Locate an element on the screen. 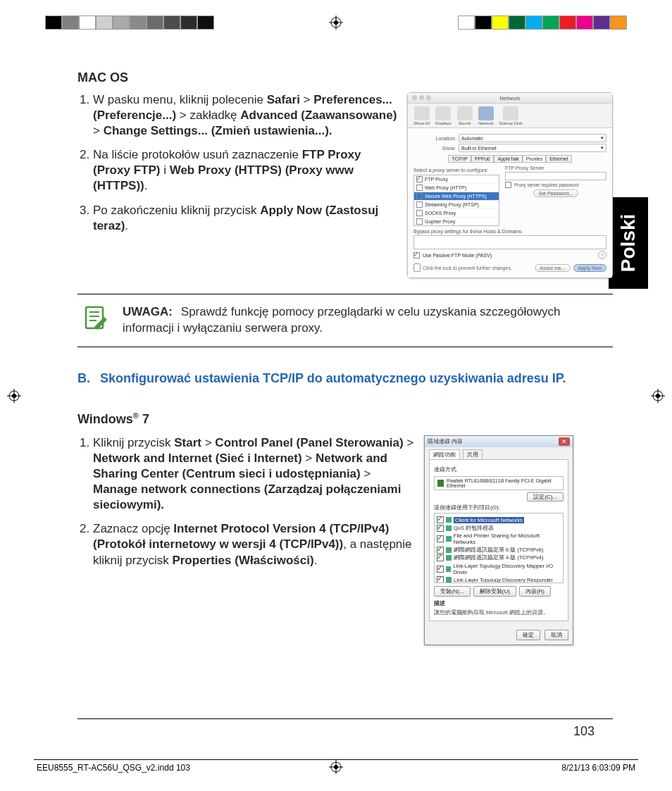  win-cancel-button: 取消 is located at coordinates (556, 635).